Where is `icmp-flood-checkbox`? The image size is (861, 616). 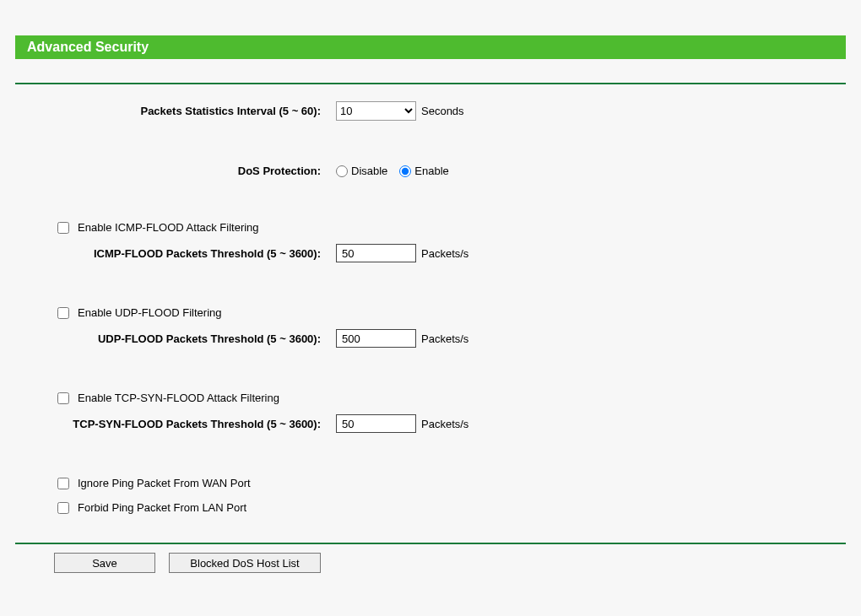 icmp-flood-checkbox is located at coordinates (63, 228).